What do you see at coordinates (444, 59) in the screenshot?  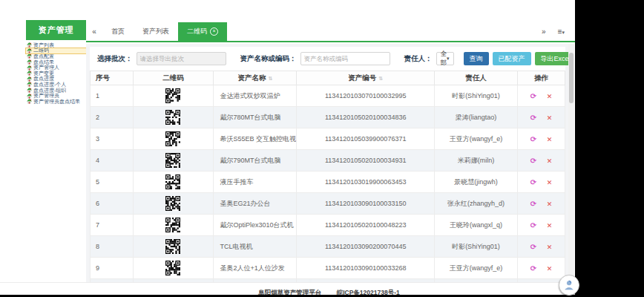 I see `owner-select-value: 全部` at bounding box center [444, 59].